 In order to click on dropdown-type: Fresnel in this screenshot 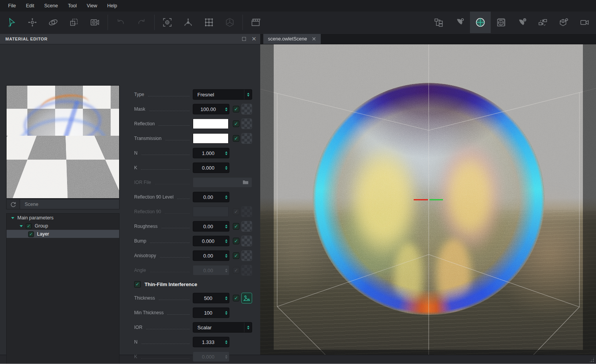, I will do `click(222, 95)`.